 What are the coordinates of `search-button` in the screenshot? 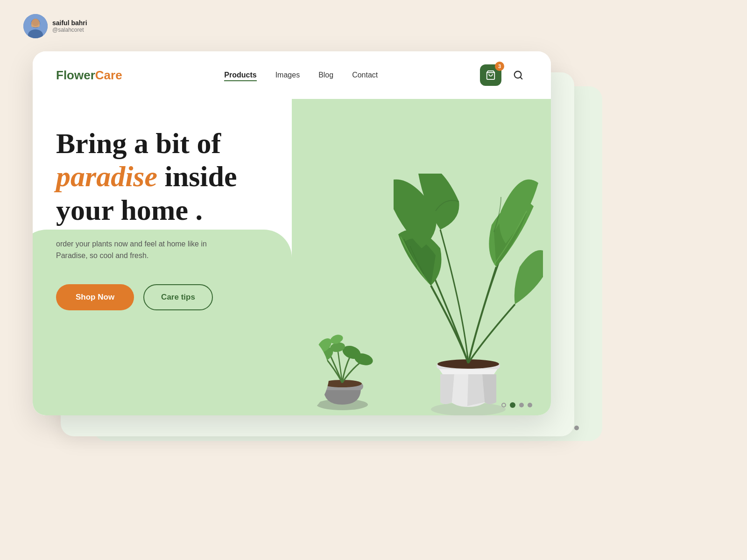 It's located at (518, 75).